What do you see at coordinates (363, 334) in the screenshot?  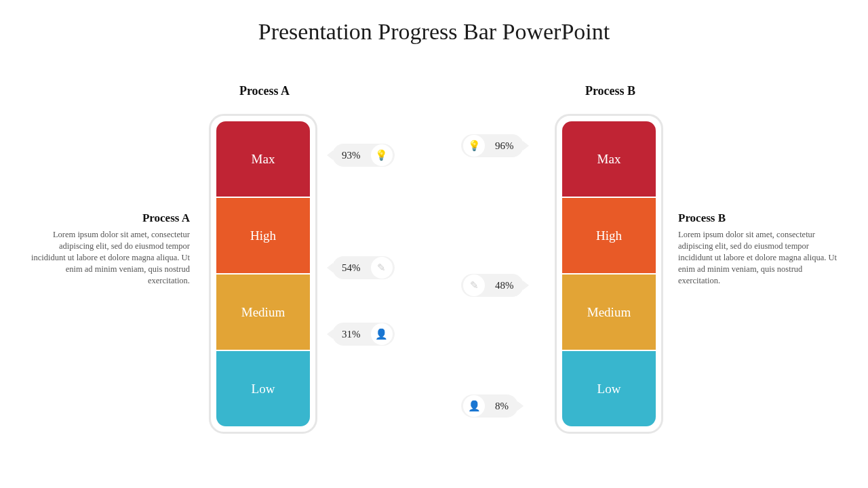 I see `marker-a-2: 31% 👤` at bounding box center [363, 334].